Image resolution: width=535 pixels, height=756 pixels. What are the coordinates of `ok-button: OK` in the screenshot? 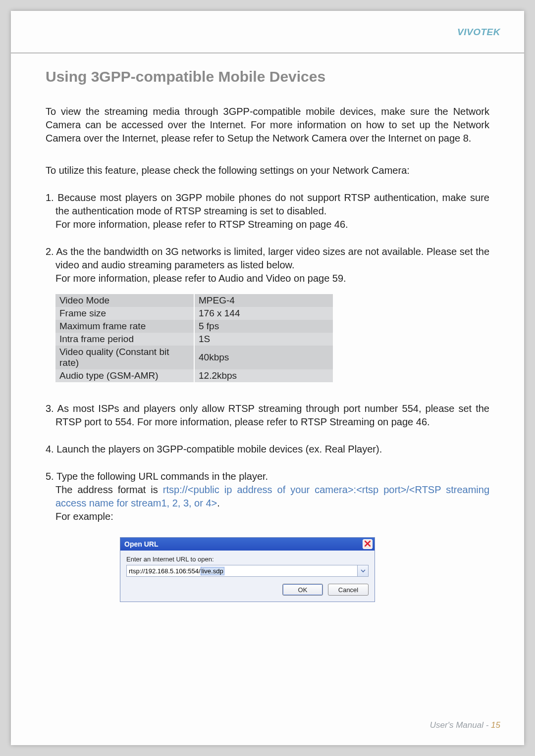 It's located at (303, 590).